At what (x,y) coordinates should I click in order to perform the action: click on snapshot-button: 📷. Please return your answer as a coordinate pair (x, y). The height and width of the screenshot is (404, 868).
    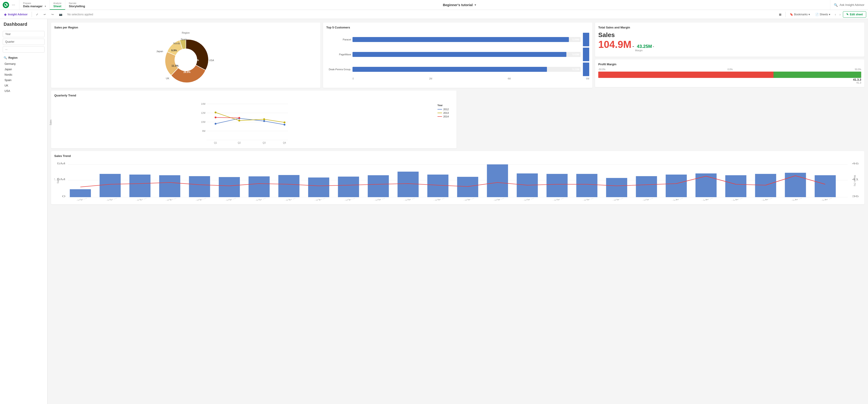
    Looking at the image, I should click on (61, 14).